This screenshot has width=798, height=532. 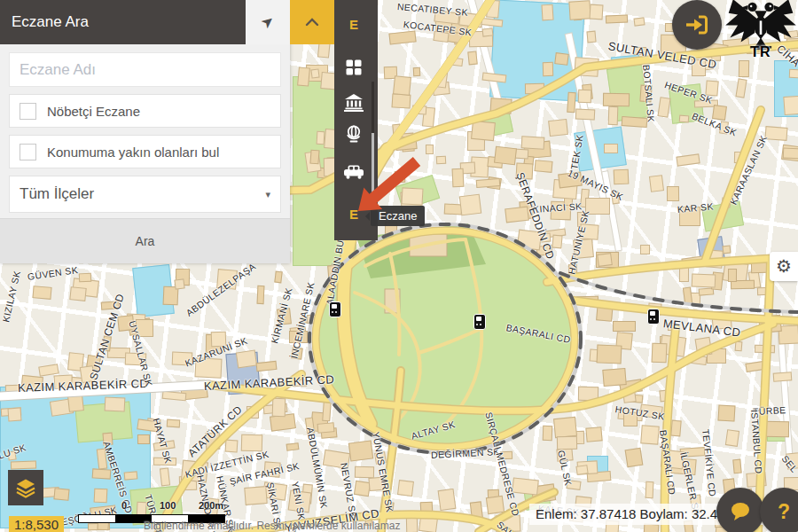 What do you see at coordinates (145, 194) in the screenshot?
I see `district-select: Tüm İlçeler ▾` at bounding box center [145, 194].